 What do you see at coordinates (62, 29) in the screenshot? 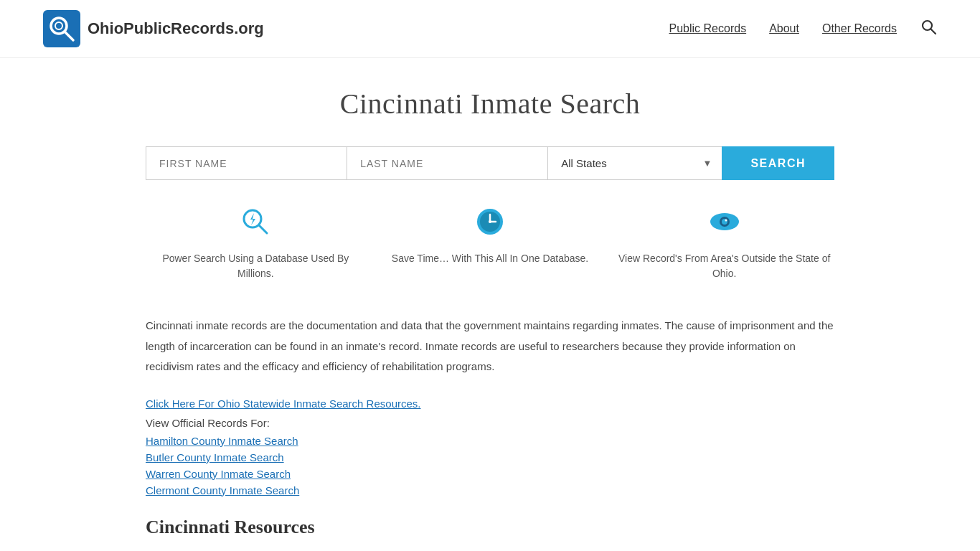
I see `logo-icon` at bounding box center [62, 29].